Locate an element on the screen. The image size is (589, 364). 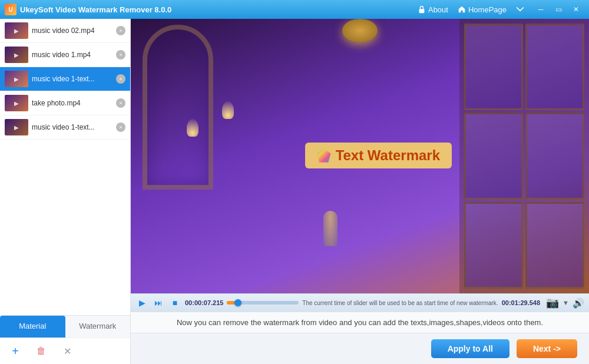
watermark-overlay: Text Watermark is located at coordinates (378, 155).